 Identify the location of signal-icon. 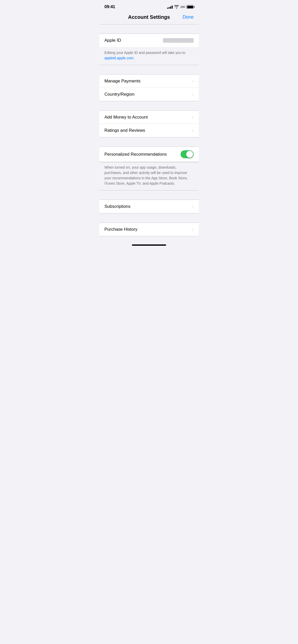
(170, 7).